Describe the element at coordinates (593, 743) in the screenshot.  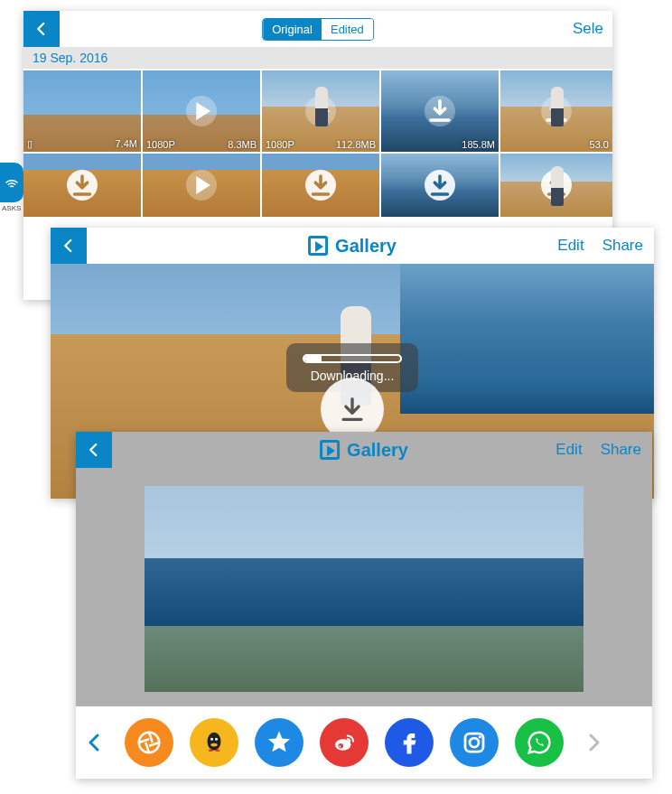
I see `share-scroll-right` at that location.